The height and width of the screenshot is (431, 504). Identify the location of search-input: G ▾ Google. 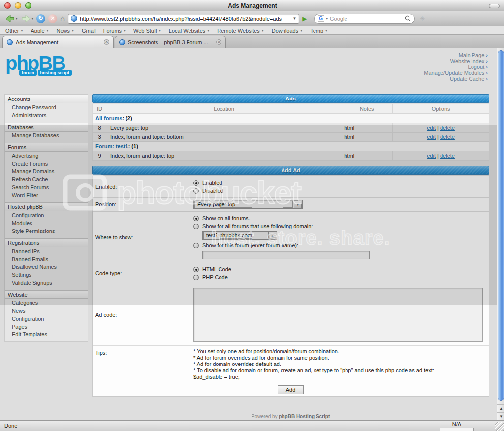
(364, 19).